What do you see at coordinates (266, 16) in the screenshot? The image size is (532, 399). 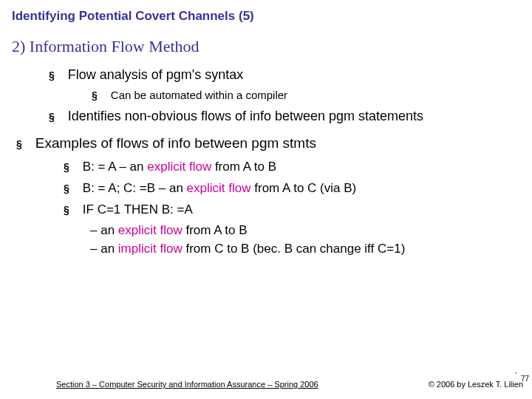 I see `slide-title: Identifying Potential Covert Channels (5…` at bounding box center [266, 16].